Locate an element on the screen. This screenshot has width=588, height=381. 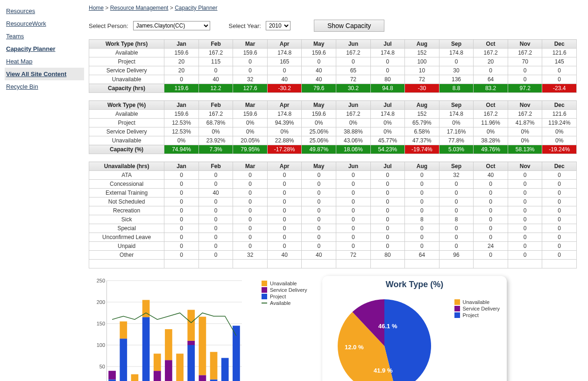
sidebar-item-capacity-planner: Capacity Planner is located at coordinates (44, 49).